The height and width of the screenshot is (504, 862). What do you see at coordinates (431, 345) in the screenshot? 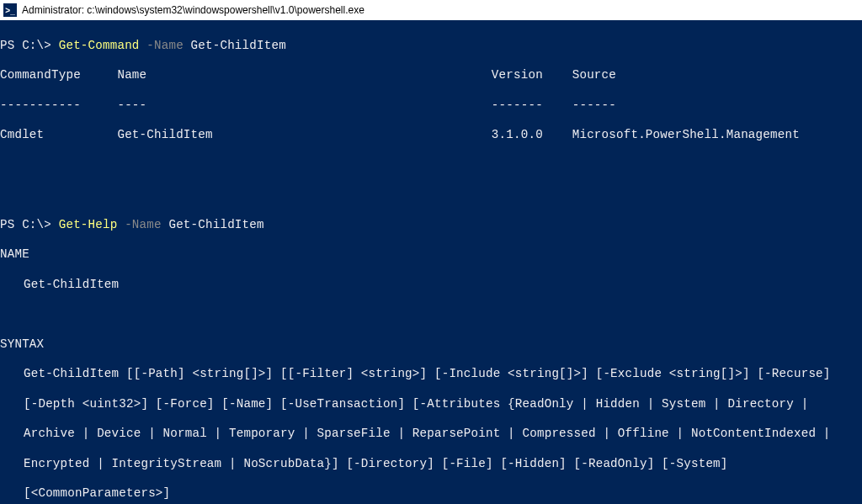
I see `help-section-header: SYNTAX` at bounding box center [431, 345].